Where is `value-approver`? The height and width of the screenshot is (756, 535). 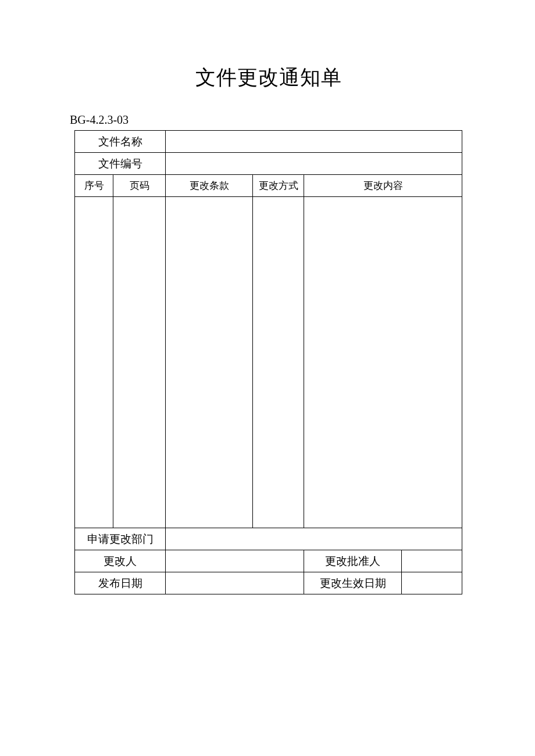 value-approver is located at coordinates (432, 561).